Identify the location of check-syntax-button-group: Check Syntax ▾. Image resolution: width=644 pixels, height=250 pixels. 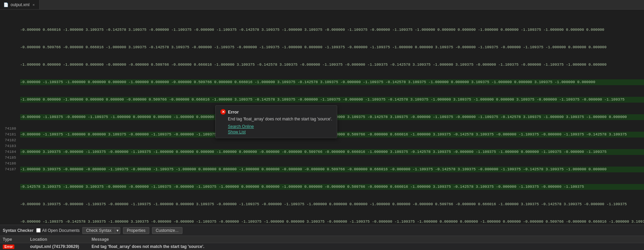
(101, 231).